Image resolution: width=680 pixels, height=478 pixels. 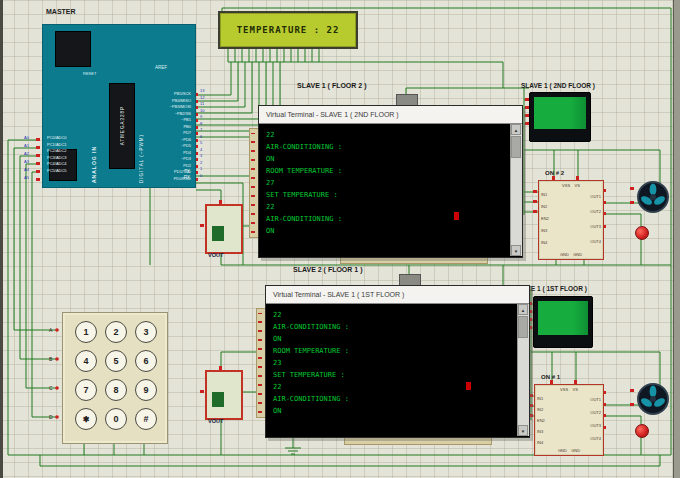 What do you see at coordinates (468, 386) in the screenshot?
I see `terminal2-cursor` at bounding box center [468, 386].